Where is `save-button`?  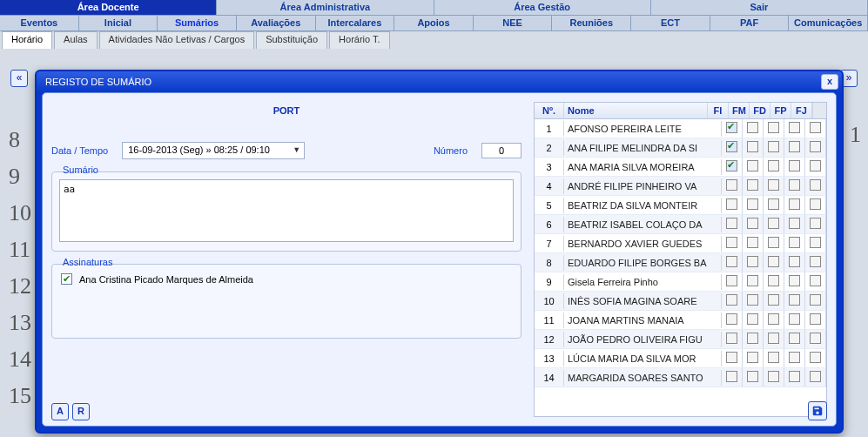 save-button is located at coordinates (818, 411).